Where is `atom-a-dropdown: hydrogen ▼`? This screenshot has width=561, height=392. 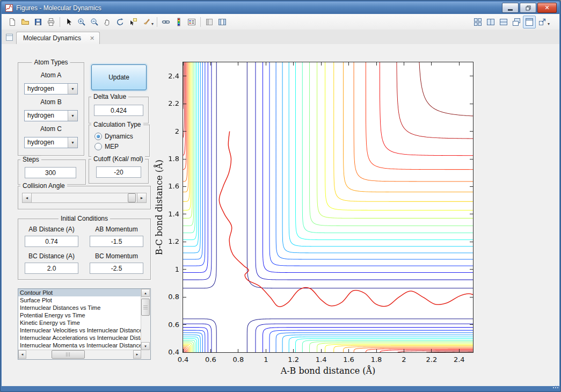
atom-a-dropdown: hydrogen ▼ is located at coordinates (51, 89).